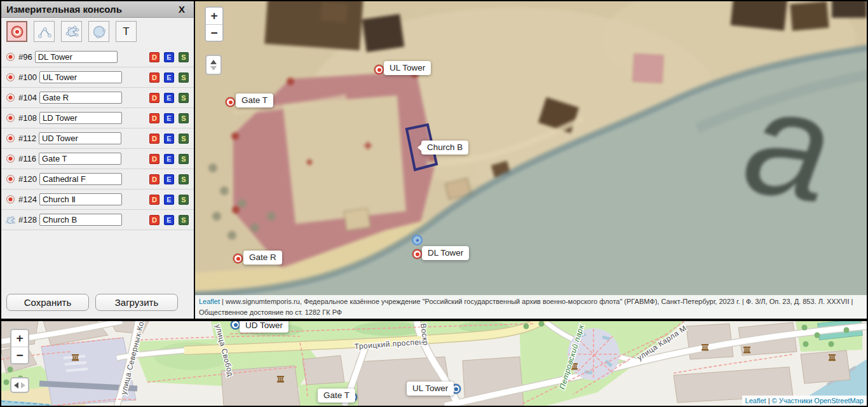 This screenshot has width=868, height=407. What do you see at coordinates (538, 301) in the screenshot?
I see `attribution-text: | www.signumtemporis.ru, Федеральное каз…` at bounding box center [538, 301].